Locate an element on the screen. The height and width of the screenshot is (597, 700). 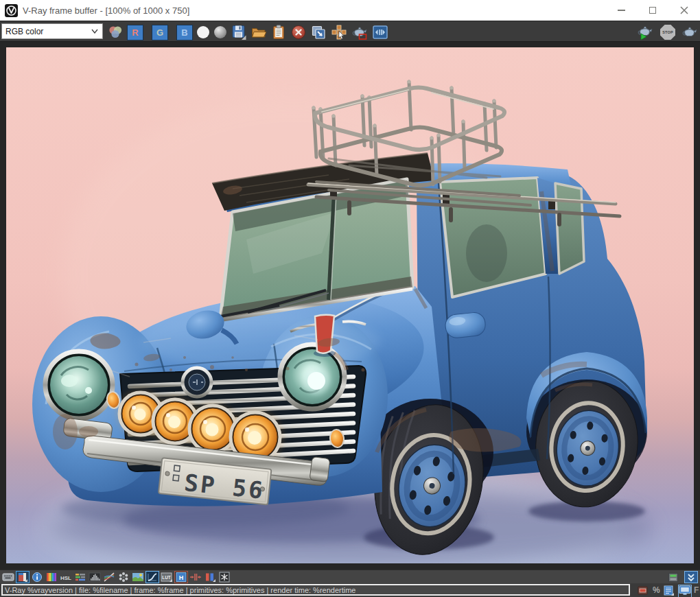
background-image-icon is located at coordinates (138, 577).